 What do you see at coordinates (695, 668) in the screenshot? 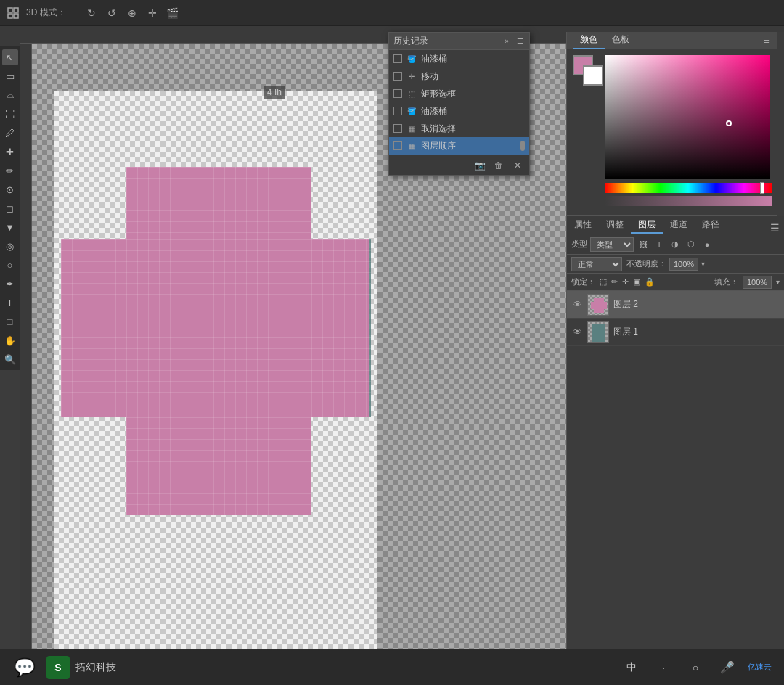
I see `circle-icon: ○` at bounding box center [695, 668].